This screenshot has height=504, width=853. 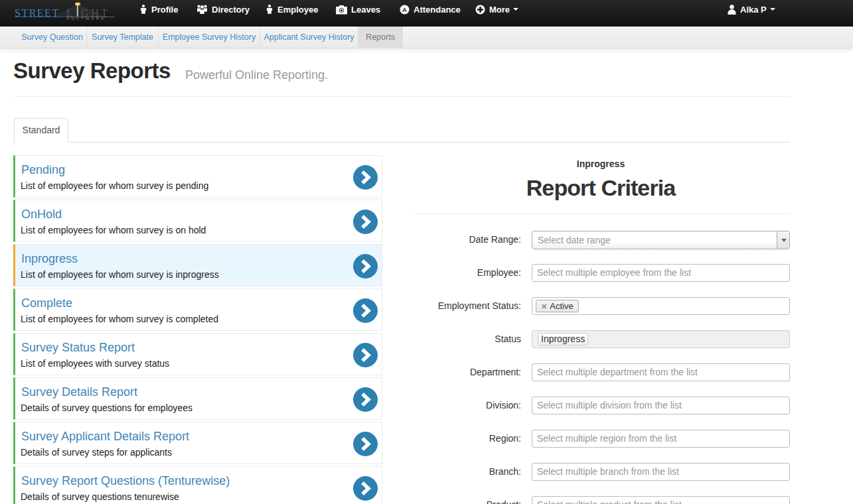 What do you see at coordinates (405, 9) in the screenshot?
I see `svg-text: A` at bounding box center [405, 9].